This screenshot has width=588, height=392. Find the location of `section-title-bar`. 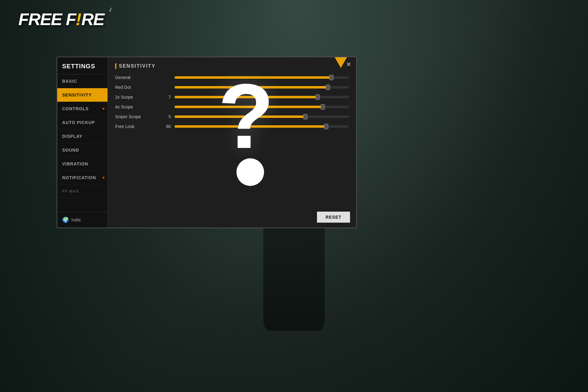

section-title-bar is located at coordinates (116, 66).